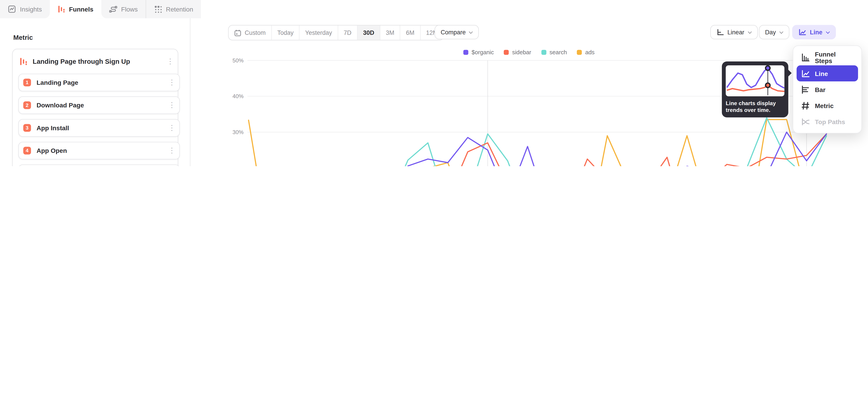 This screenshot has width=868, height=407. I want to click on compare-button: Compare, so click(457, 32).